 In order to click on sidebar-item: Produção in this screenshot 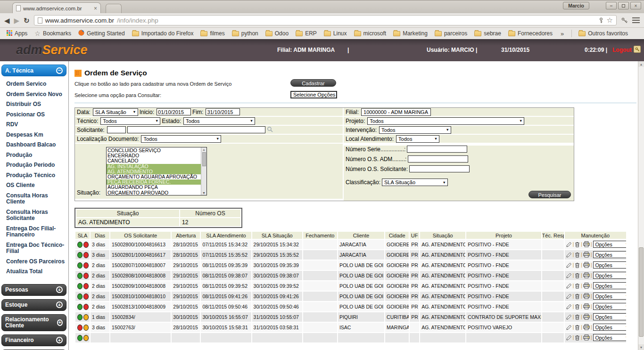, I will do `click(36, 155)`.